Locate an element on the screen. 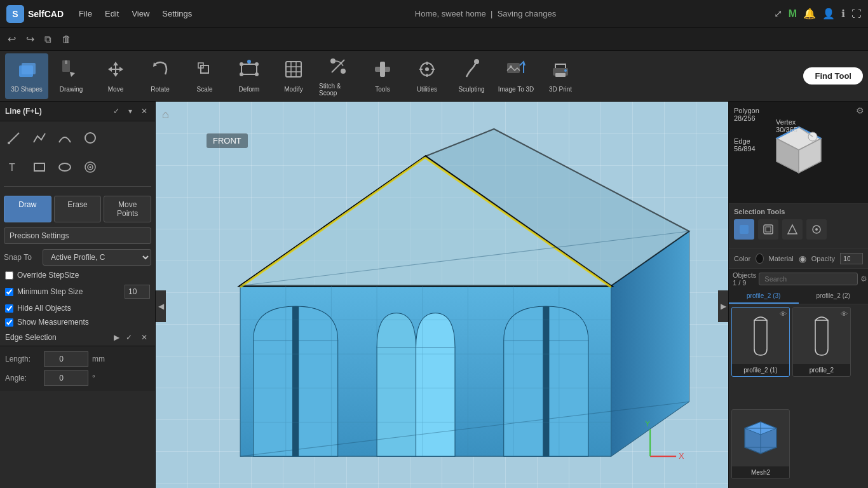 Image resolution: width=868 pixels, height=488 pixels. obj-hide-profile2: 👁 is located at coordinates (844, 314).